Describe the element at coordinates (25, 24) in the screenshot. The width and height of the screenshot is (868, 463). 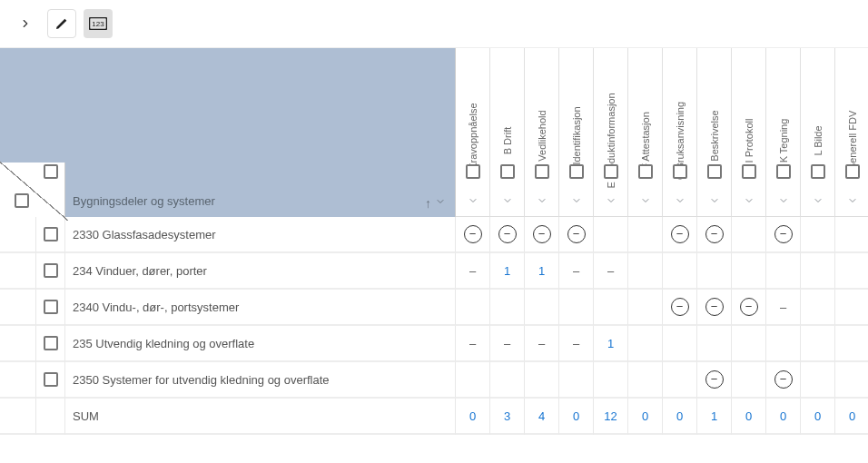
I see `expand-panel-button` at that location.